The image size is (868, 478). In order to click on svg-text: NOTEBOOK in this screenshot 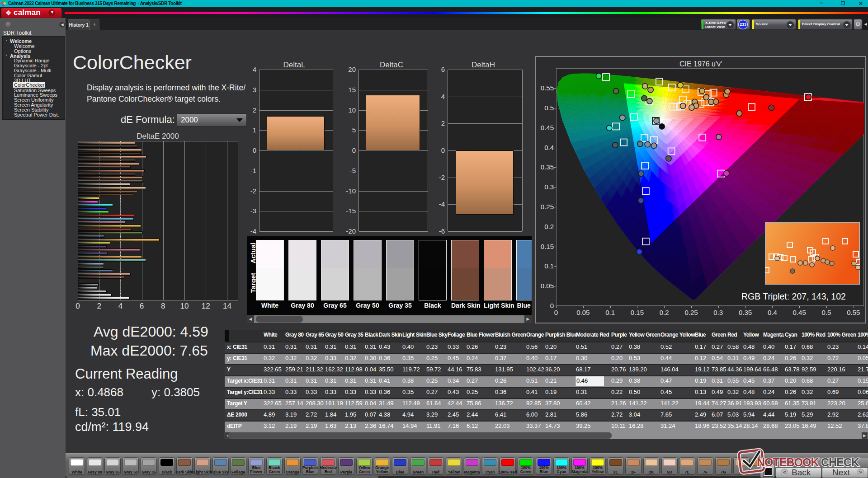, I will do `click(788, 462)`.